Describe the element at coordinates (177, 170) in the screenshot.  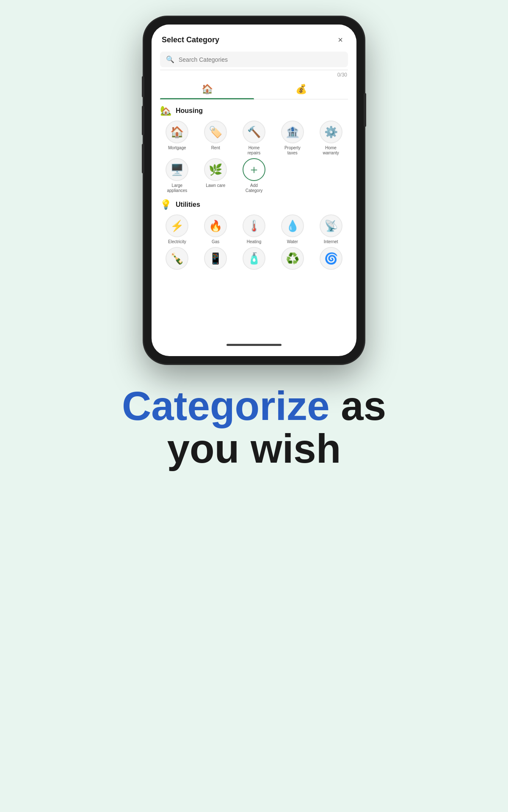
I see `large-appliances-icon-circle: 🖥️` at that location.